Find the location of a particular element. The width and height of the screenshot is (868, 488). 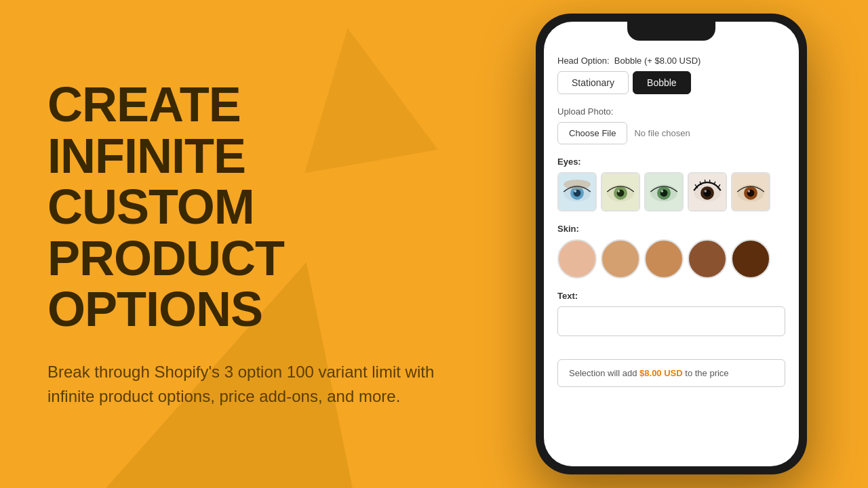

text-option-row: Text: is located at coordinates (671, 319).